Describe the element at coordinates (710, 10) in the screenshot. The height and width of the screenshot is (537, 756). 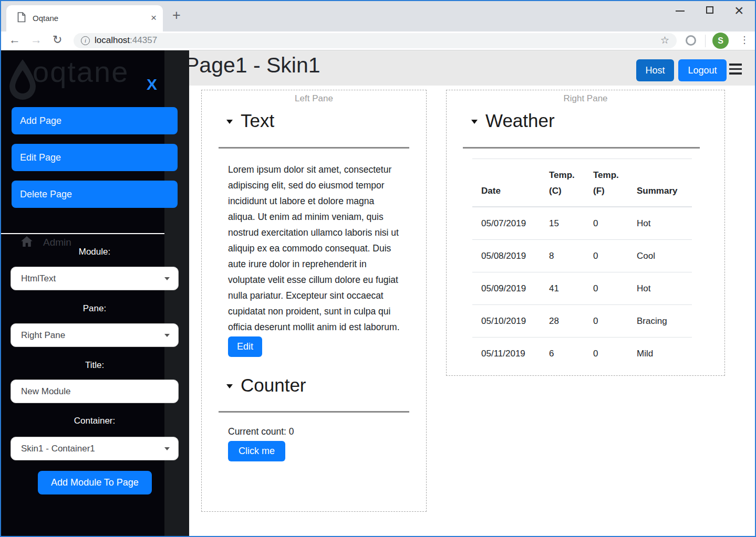
I see `window-maximize-button` at that location.